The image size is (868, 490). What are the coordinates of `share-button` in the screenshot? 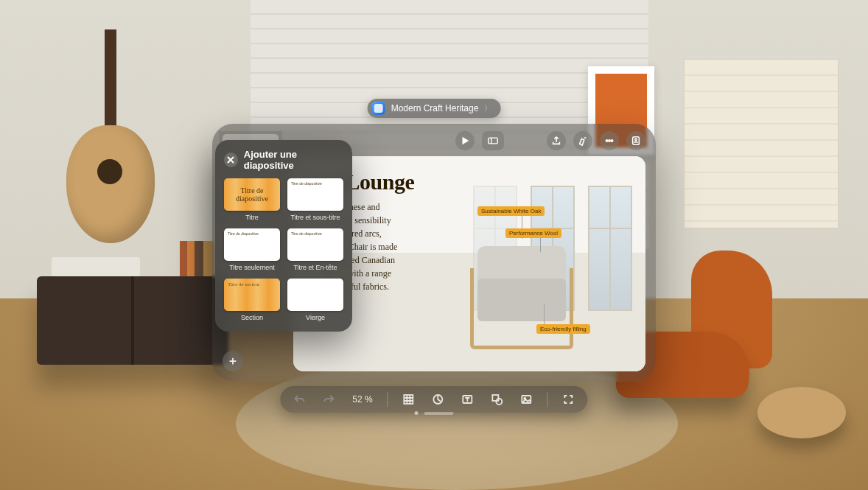 It's located at (556, 141).